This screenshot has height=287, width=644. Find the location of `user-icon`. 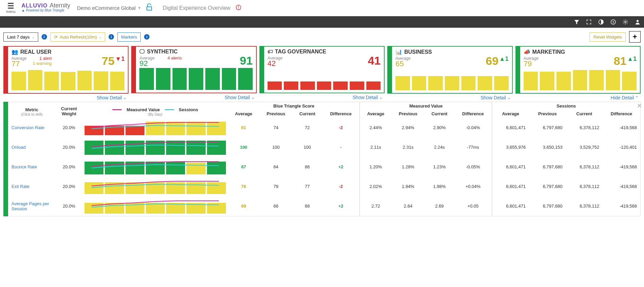

user-icon is located at coordinates (638, 22).